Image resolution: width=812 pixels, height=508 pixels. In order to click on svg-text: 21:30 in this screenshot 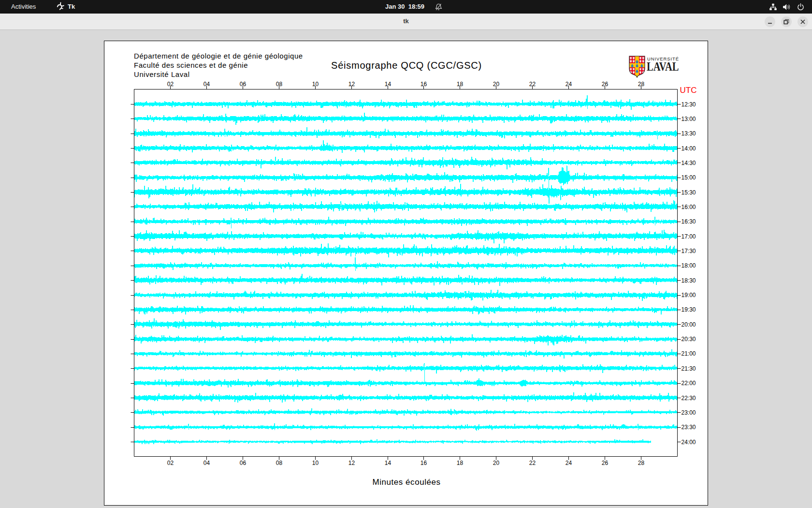, I will do `click(689, 369)`.